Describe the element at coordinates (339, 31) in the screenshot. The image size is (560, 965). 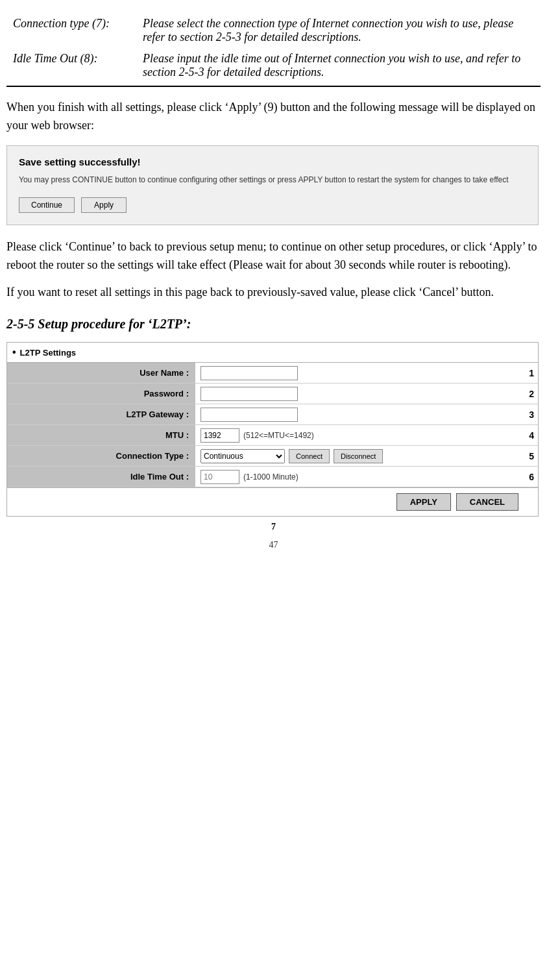
I see `def-desc-connection-type: Please select the connection type of Int…` at that location.